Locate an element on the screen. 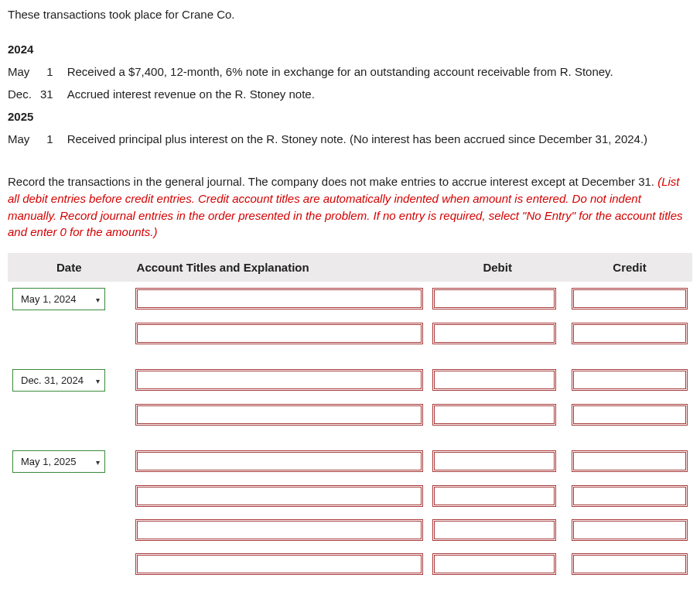 This screenshot has width=700, height=602. year-heading: 2025 is located at coordinates (331, 116).